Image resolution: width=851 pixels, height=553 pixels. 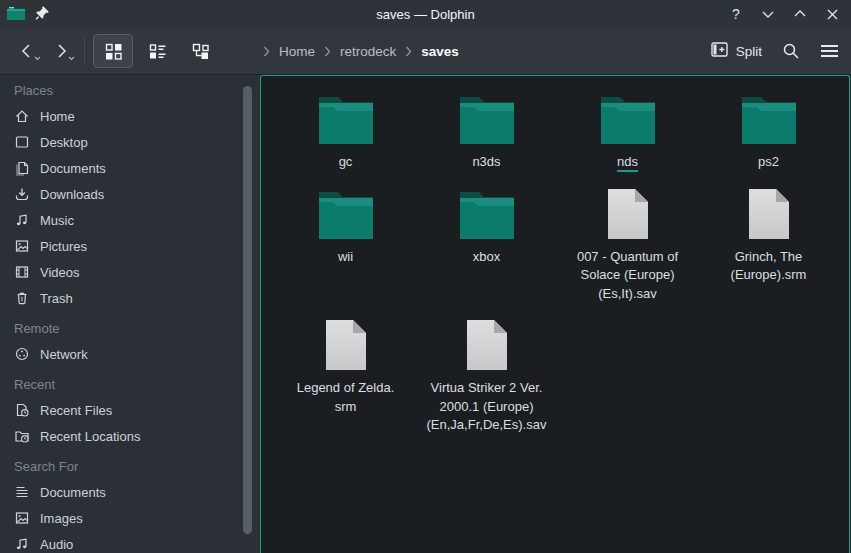 What do you see at coordinates (22, 436) in the screenshot?
I see `recent-locations-icon` at bounding box center [22, 436].